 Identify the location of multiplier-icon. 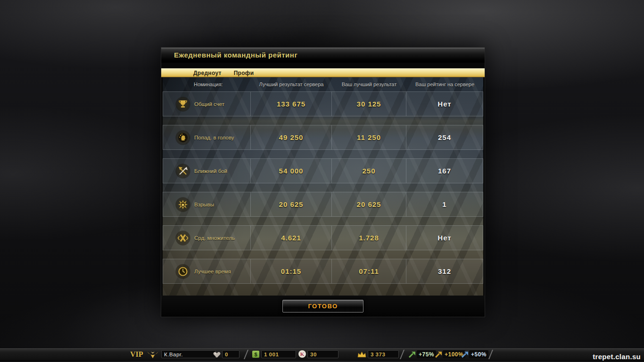
(183, 238).